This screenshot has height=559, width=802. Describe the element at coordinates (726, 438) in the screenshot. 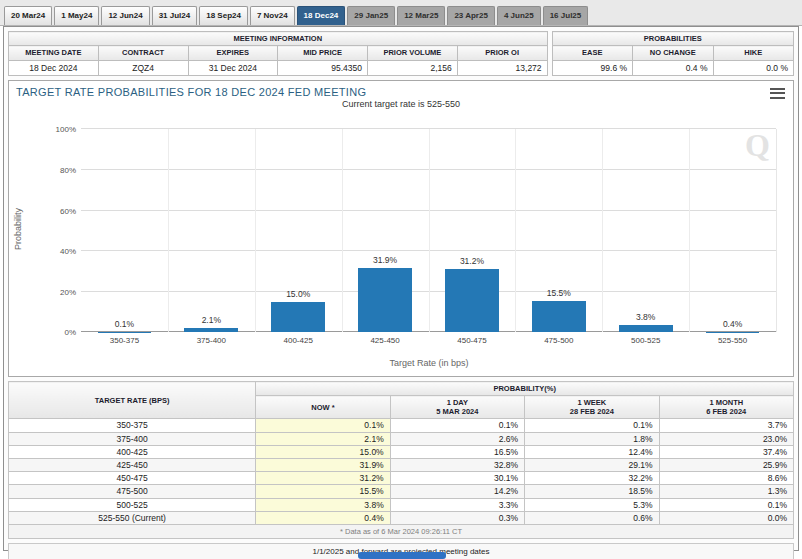

I see `1month-cell: 23.0%` at that location.